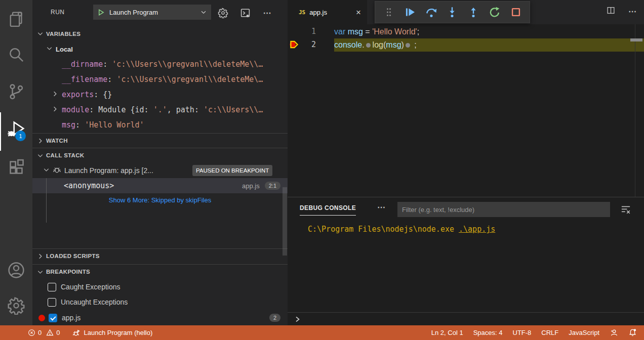 The width and height of the screenshot is (644, 340). I want to click on start-debug-icon, so click(101, 12).